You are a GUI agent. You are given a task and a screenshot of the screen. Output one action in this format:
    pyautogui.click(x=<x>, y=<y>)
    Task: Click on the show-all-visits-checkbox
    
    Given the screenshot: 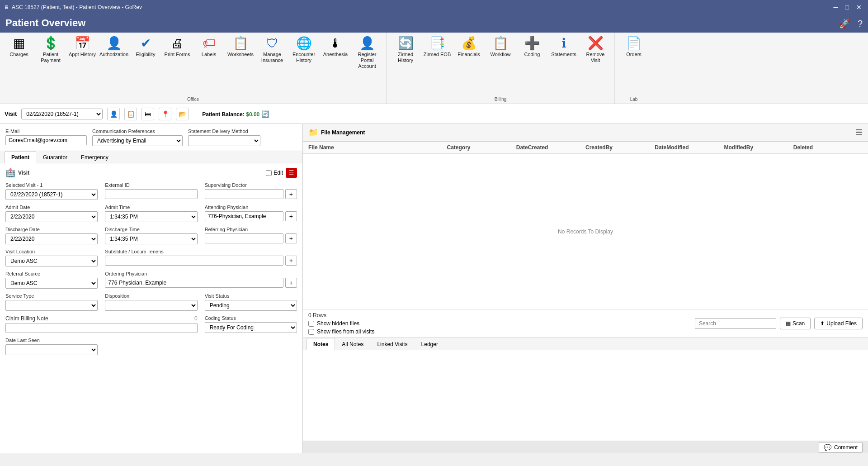 What is the action you would take?
    pyautogui.click(x=311, y=332)
    